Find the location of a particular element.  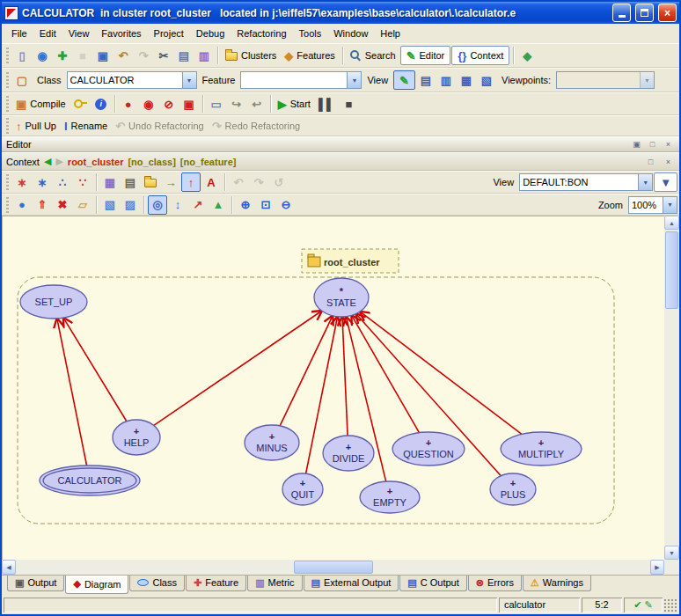

delete-button: ✖ is located at coordinates (62, 205).